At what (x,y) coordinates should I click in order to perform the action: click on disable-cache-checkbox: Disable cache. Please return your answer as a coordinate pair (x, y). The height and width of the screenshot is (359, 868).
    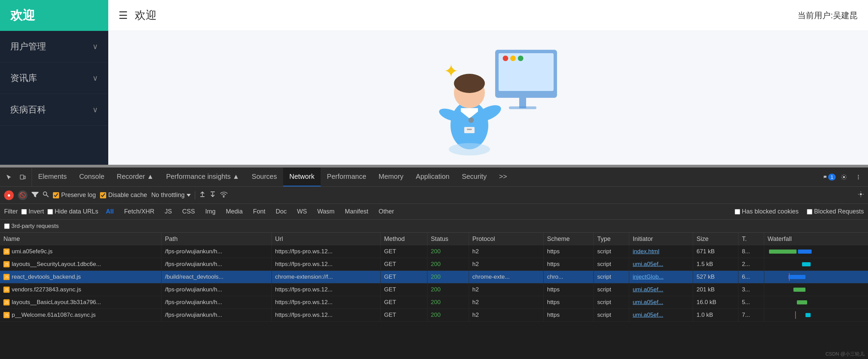
    Looking at the image, I should click on (124, 195).